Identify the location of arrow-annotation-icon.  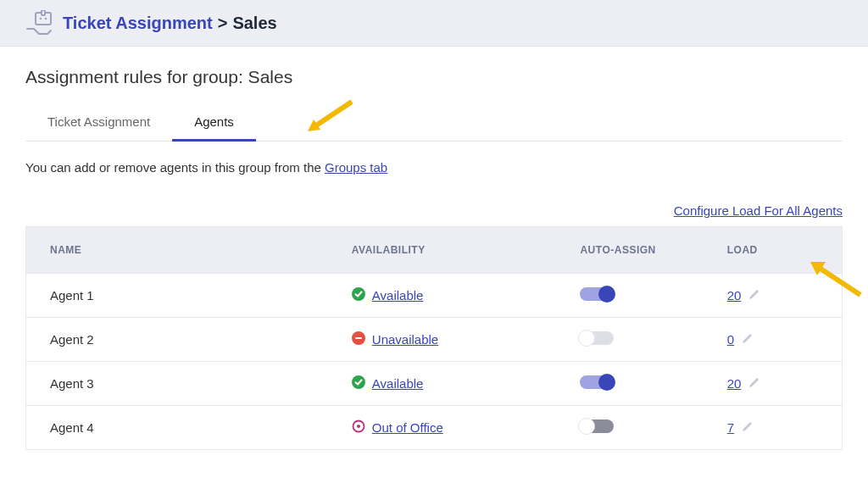
(331, 120).